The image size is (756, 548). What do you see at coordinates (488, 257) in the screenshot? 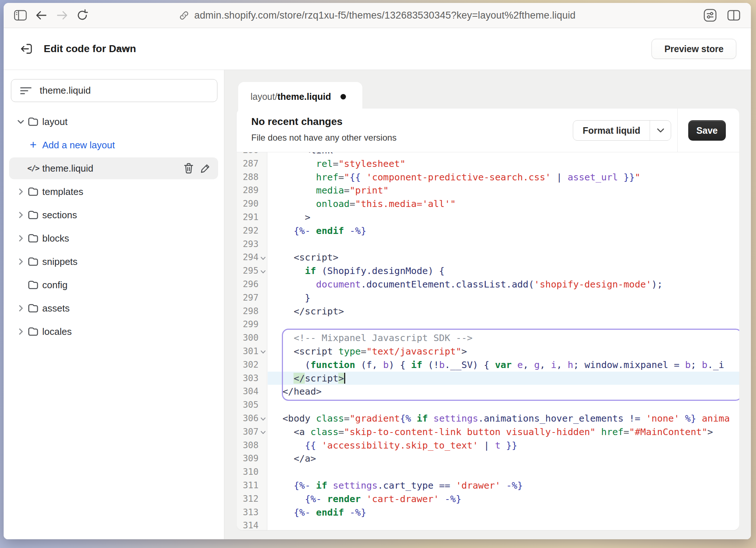
I see `code-line: 294 <script>` at bounding box center [488, 257].